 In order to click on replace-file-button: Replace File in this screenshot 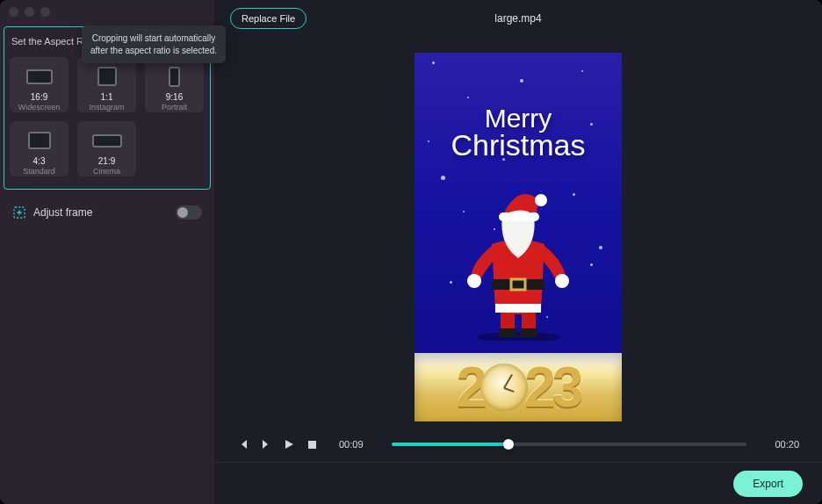, I will do `click(269, 18)`.